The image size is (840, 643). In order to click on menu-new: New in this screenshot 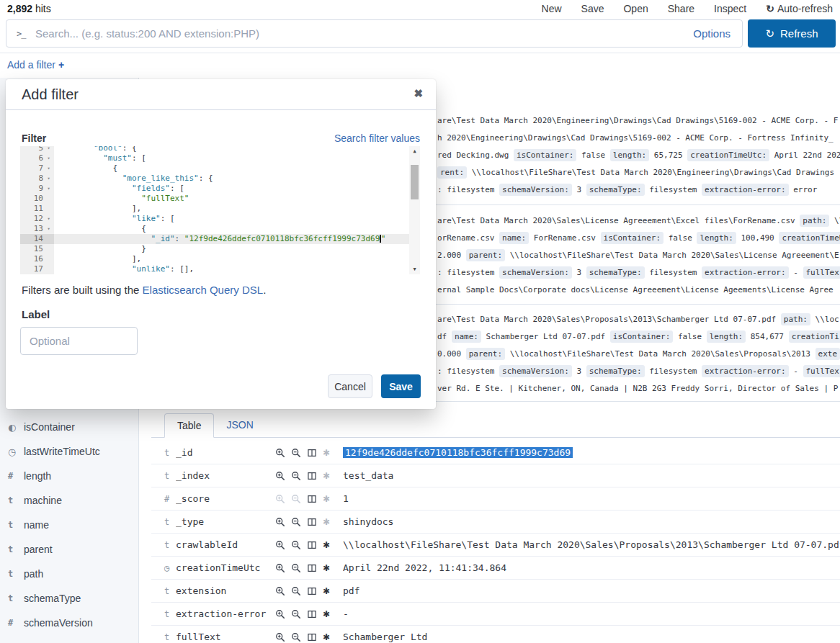, I will do `click(552, 9)`.